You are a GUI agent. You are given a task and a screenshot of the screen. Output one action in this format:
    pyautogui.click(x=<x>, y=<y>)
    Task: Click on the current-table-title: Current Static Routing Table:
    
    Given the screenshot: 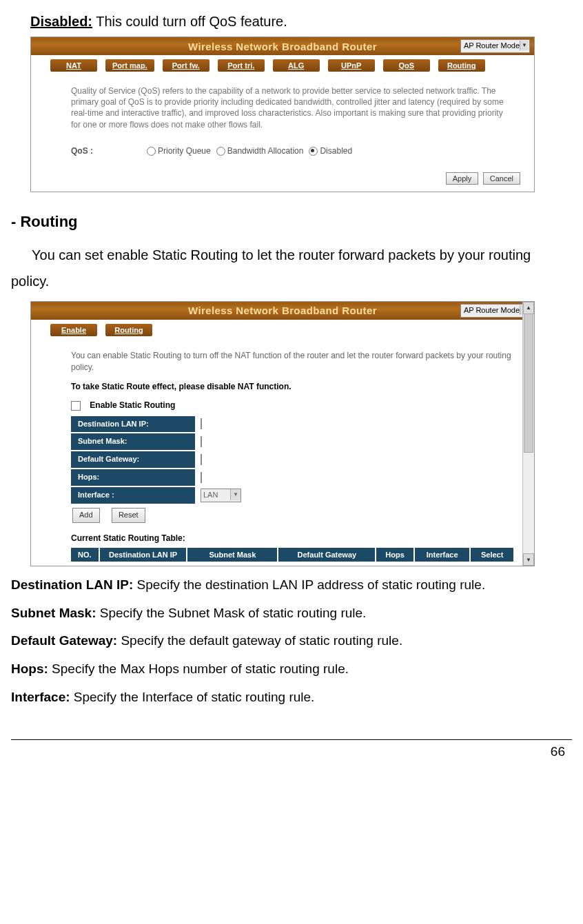 What is the action you would take?
    pyautogui.click(x=292, y=539)
    